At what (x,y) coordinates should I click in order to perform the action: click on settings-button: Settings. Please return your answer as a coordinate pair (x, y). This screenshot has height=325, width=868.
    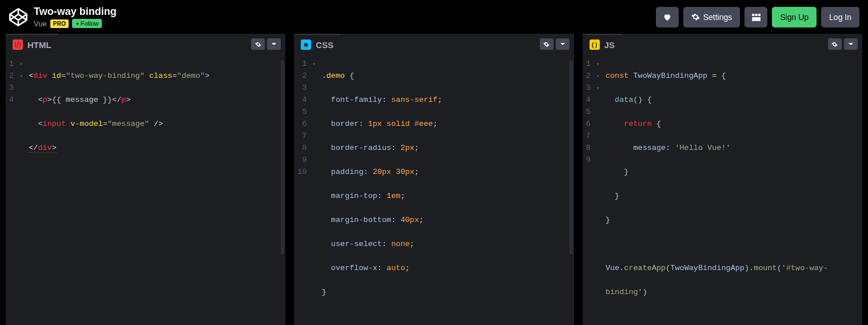
    Looking at the image, I should click on (712, 17).